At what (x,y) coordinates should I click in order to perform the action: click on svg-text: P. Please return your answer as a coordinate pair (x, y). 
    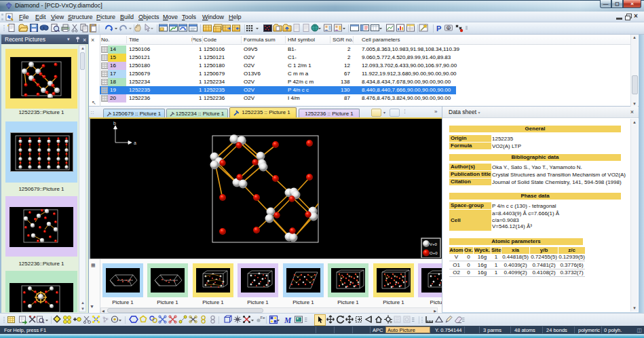
    Looking at the image, I should click on (438, 29).